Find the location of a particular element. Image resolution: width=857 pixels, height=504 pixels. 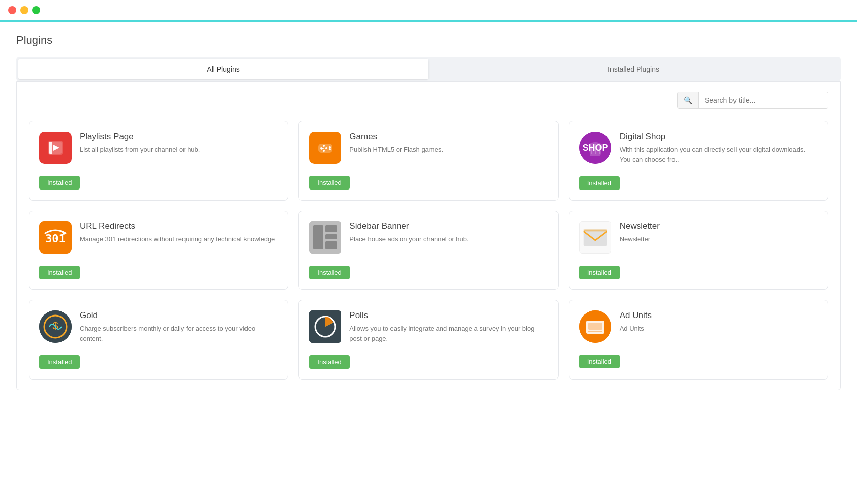

plugin-name: Gold is located at coordinates (178, 316).